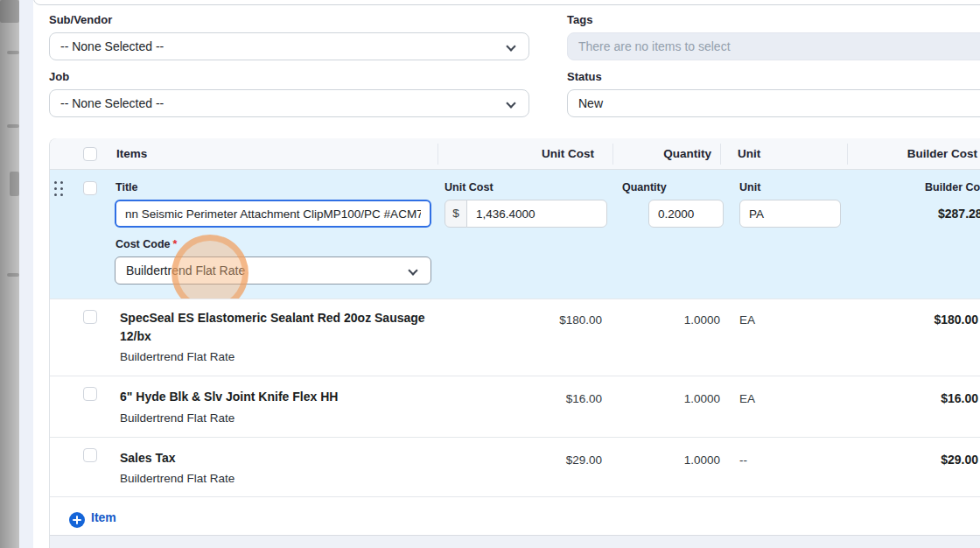 The image size is (980, 548). What do you see at coordinates (644, 187) in the screenshot?
I see `quantity-label: Quantity` at bounding box center [644, 187].